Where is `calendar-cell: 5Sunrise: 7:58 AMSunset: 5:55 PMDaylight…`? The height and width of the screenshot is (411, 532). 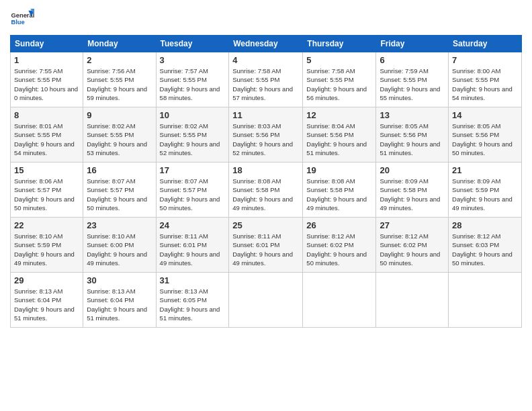
calendar-cell: 5Sunrise: 7:58 AMSunset: 5:55 PMDaylight… is located at coordinates (340, 80).